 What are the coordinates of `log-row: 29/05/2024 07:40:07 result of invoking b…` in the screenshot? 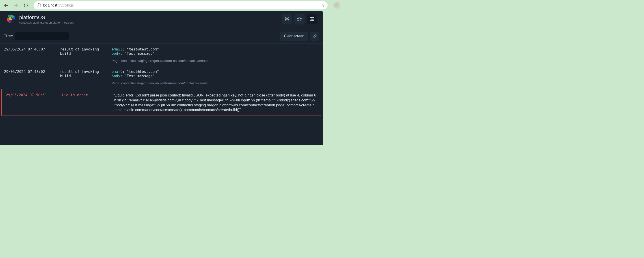 It's located at (162, 55).